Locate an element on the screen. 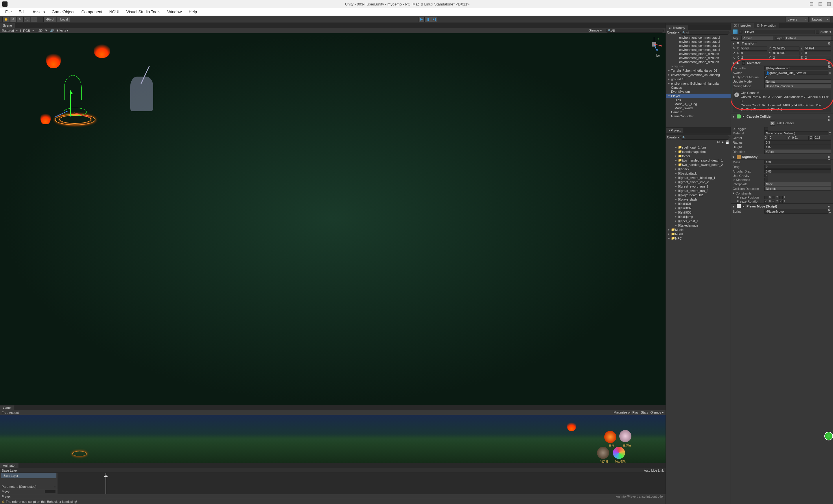 Image resolution: width=833 pixels, height=504 pixels. scene-shading: Textured is located at coordinates (8, 31).